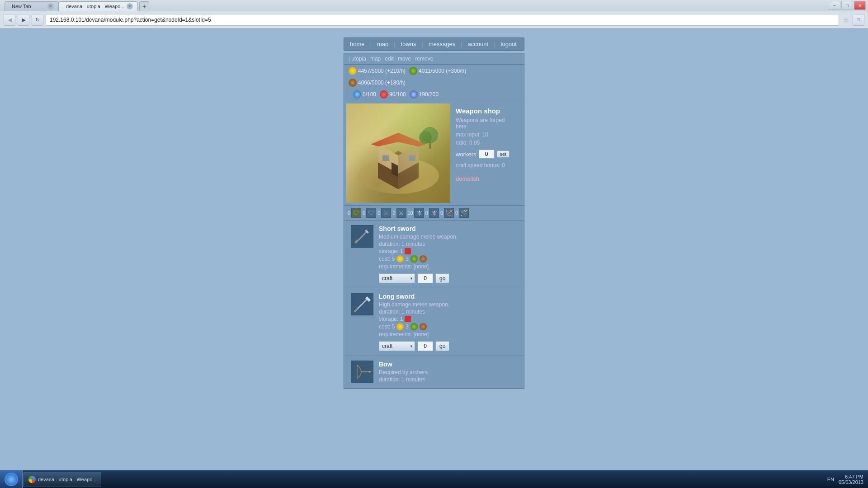 The width and height of the screenshot is (868, 488). What do you see at coordinates (478, 44) in the screenshot?
I see `nav-account: account` at bounding box center [478, 44].